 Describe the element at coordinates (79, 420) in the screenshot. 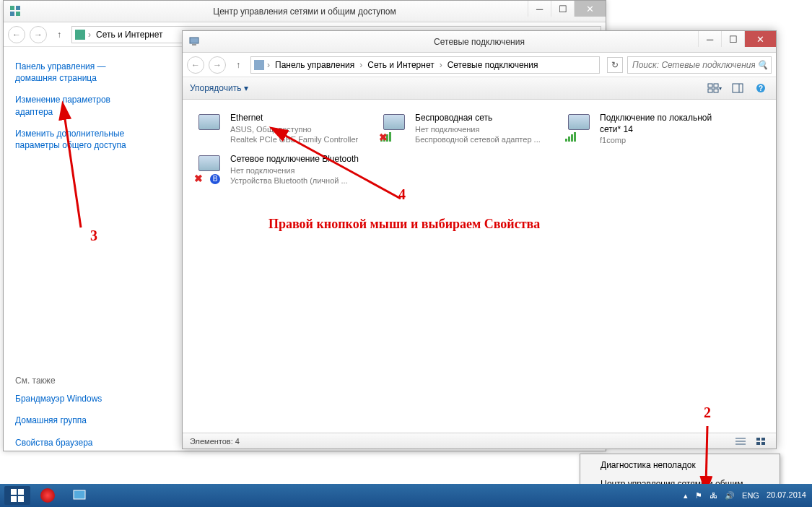

I see `sidebar-homegroup-link: Домашняя группа` at that location.